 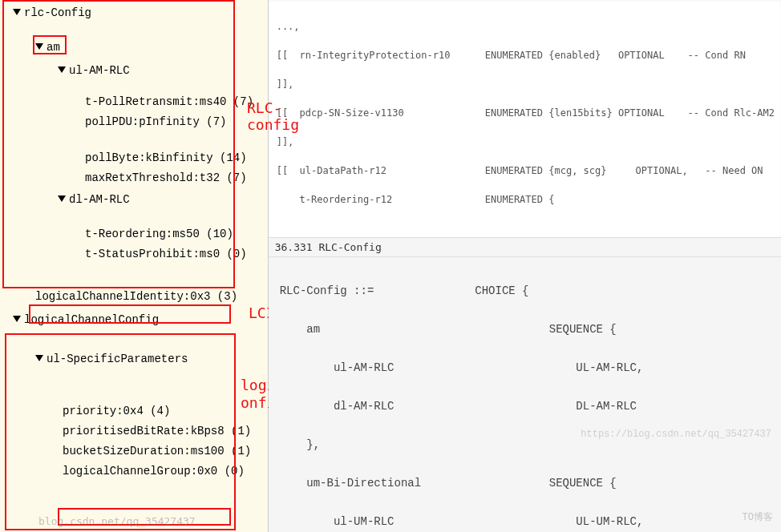 What do you see at coordinates (163, 200) in the screenshot?
I see `node-dl-am-rlc: dl-AM-RLC` at bounding box center [163, 200].